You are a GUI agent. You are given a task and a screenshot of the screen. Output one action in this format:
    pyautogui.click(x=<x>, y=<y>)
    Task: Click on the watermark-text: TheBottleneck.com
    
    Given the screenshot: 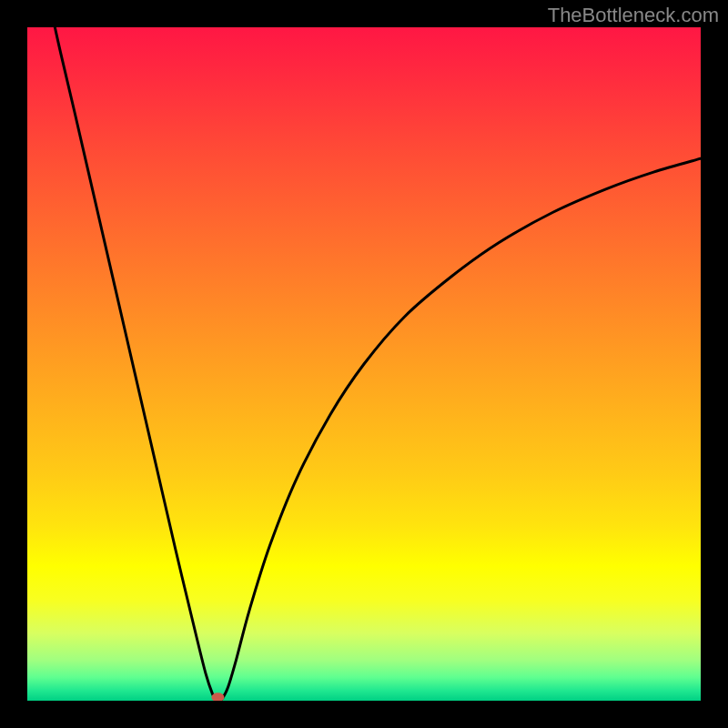 What is the action you would take?
    pyautogui.click(x=633, y=15)
    